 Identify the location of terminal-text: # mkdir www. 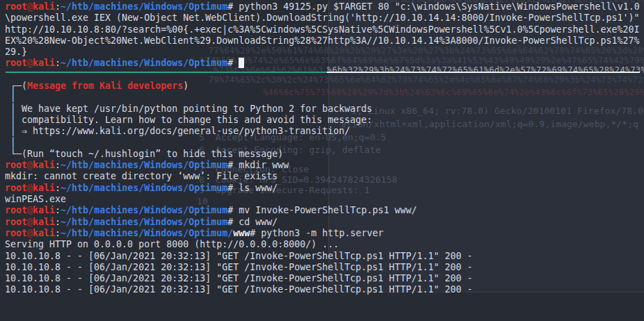
(258, 165).